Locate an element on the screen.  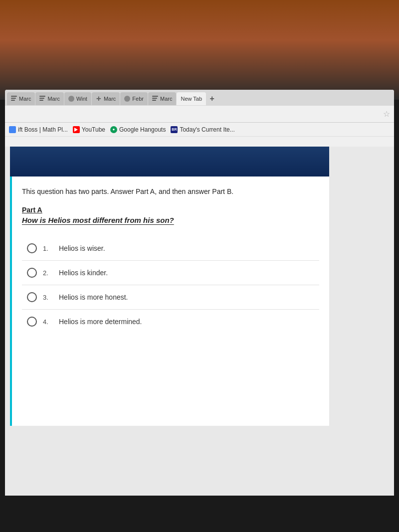
bookmark-label-math: ift Boss | Math Pl... is located at coordinates (43, 130).